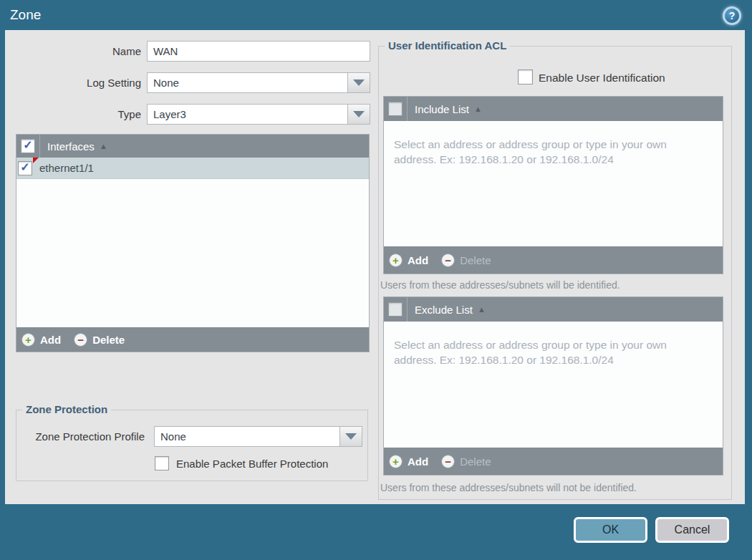 The image size is (752, 560). What do you see at coordinates (610, 530) in the screenshot?
I see `ok-button: OK` at bounding box center [610, 530].